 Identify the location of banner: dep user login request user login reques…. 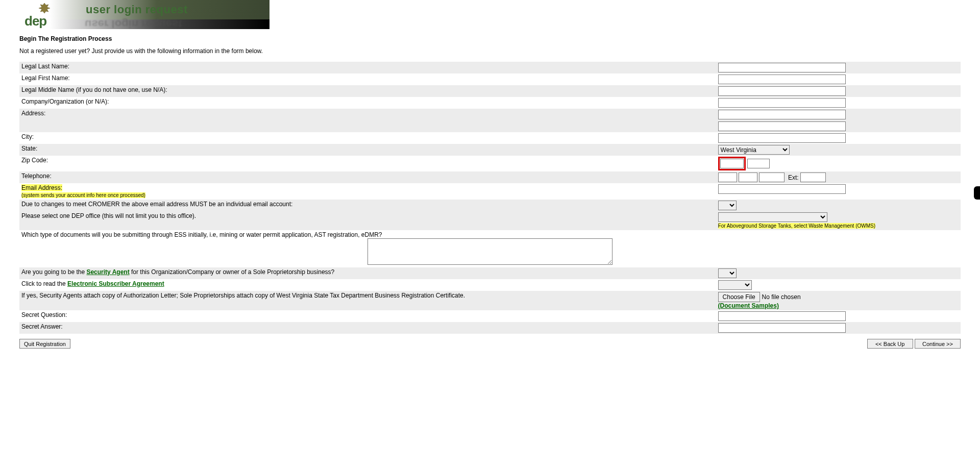
(144, 14).